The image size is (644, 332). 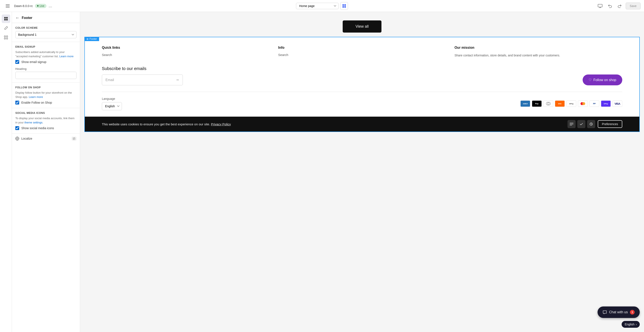 What do you see at coordinates (620, 6) in the screenshot?
I see `redo-btn` at bounding box center [620, 6].